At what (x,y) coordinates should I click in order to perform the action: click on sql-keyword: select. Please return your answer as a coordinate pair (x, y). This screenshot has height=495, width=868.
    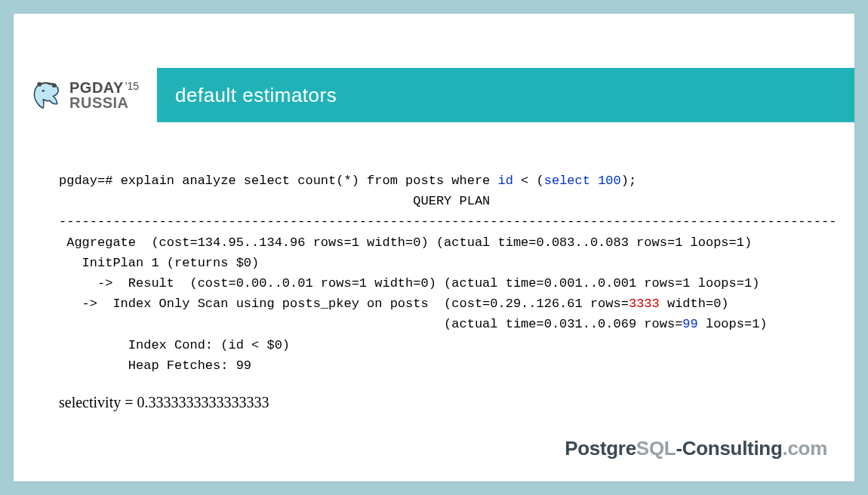
    Looking at the image, I should click on (568, 181).